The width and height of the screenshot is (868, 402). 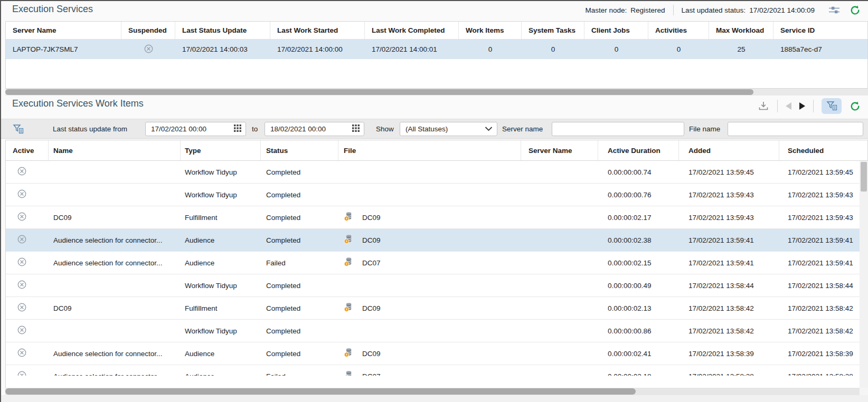 I want to click on column-header-activities: Activities, so click(x=679, y=31).